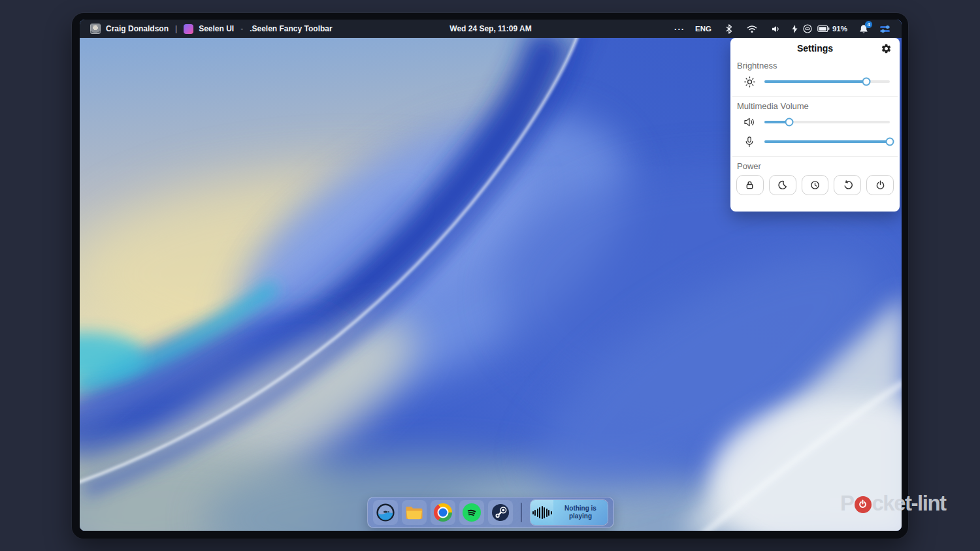 Image resolution: width=980 pixels, height=551 pixels. I want to click on dock-app-start, so click(385, 512).